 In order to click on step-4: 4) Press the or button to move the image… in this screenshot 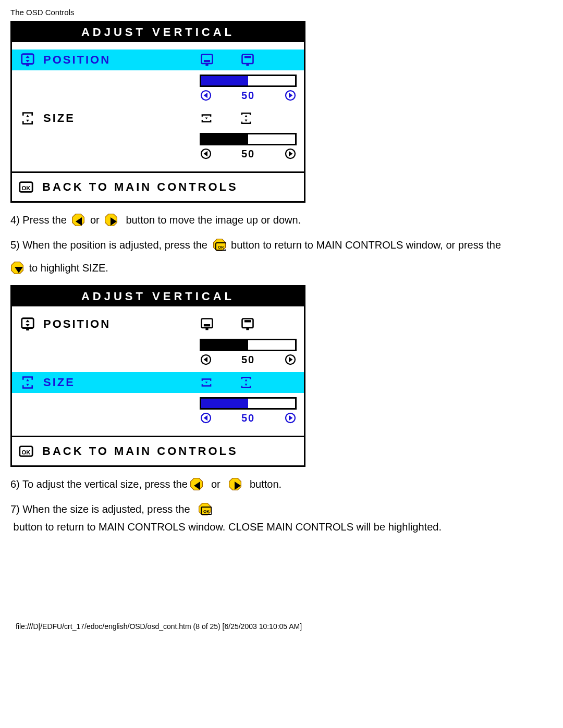, I will do `click(282, 220)`.